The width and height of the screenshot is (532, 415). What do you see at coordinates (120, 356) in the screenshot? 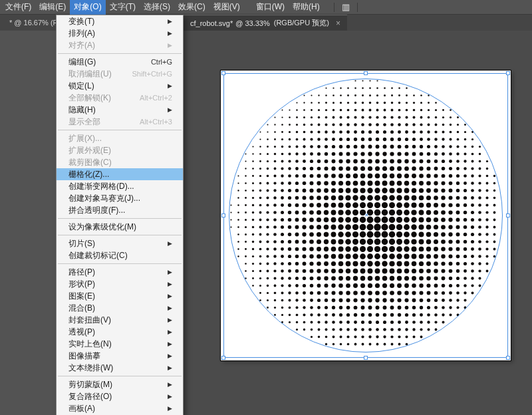
I see `menu-item: 图像描摹▶` at bounding box center [120, 356].